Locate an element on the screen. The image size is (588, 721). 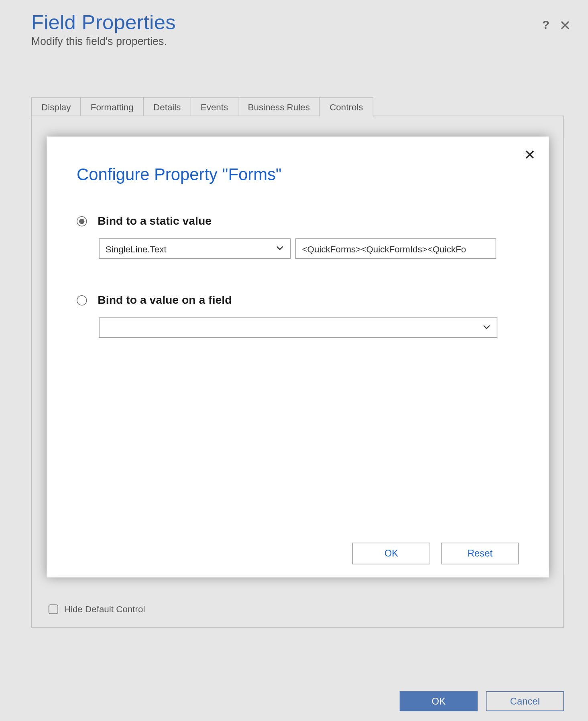
static-value-input is located at coordinates (396, 249).